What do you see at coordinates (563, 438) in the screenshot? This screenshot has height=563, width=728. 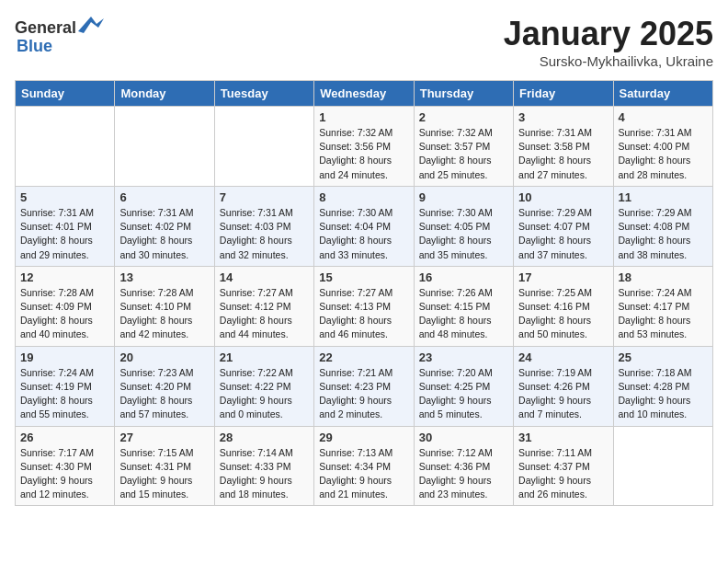 I see `day-number: 31` at bounding box center [563, 438].